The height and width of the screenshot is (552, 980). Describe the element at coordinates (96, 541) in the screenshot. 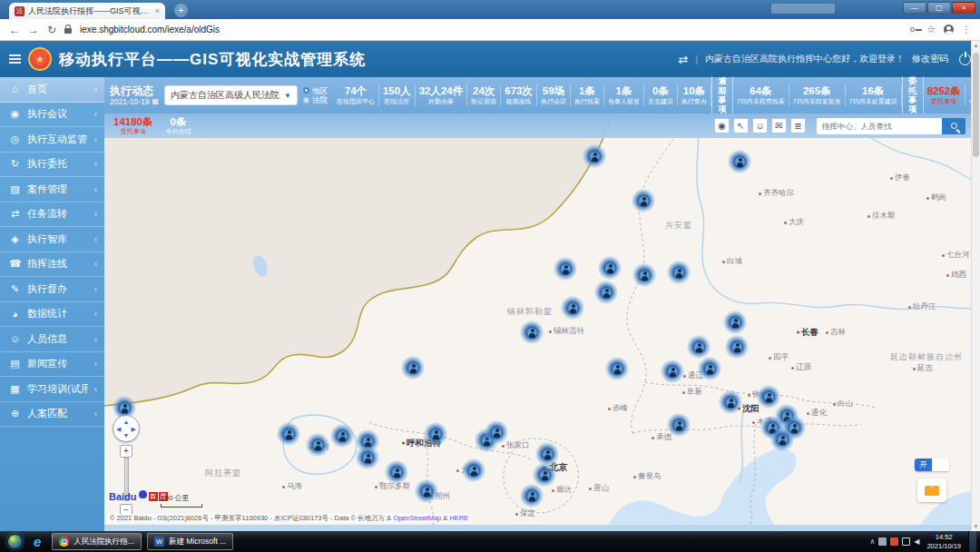

I see `taskbar-chrome-button: 人民法院执行指...` at that location.